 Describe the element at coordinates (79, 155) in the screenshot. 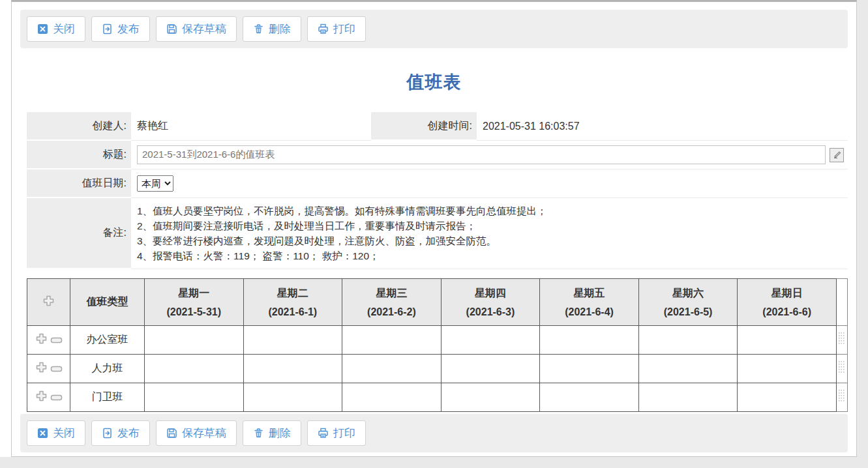

I see `title-label: 标题:` at that location.